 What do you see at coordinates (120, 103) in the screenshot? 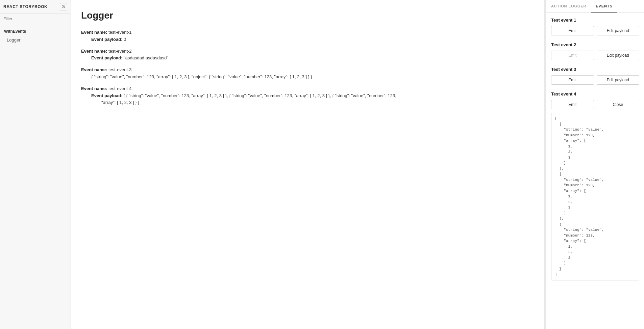
I see `event-payload-value-4b: "array": [ 1, 2, 3 ] } ]` at bounding box center [120, 103].